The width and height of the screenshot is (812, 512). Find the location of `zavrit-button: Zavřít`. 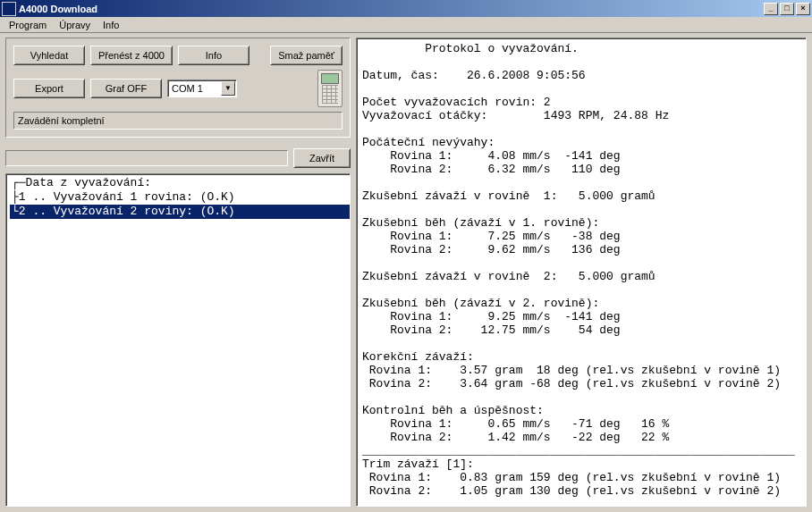

zavrit-button: Zavřít is located at coordinates (322, 158).